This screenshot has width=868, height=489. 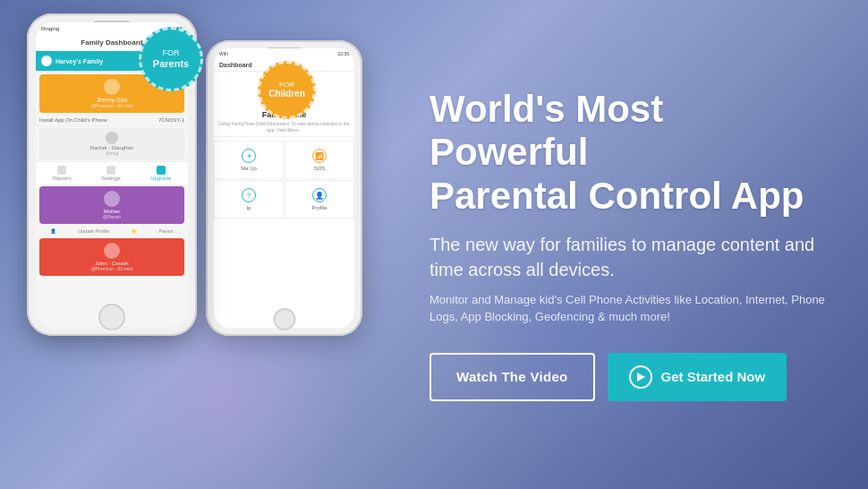 What do you see at coordinates (172, 54) in the screenshot?
I see `badge-parents-for: FOR` at bounding box center [172, 54].